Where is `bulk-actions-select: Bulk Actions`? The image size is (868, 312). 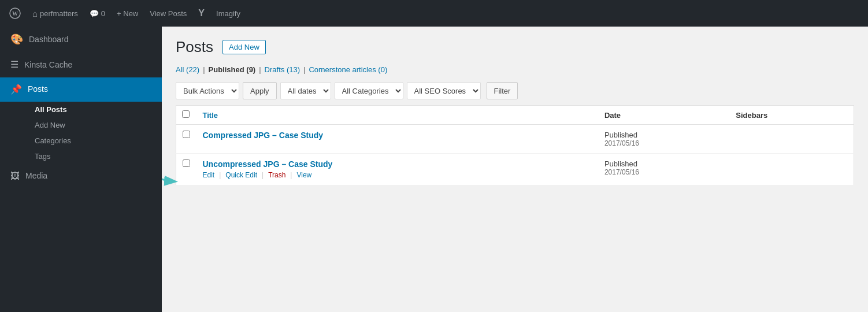 bulk-actions-select: Bulk Actions is located at coordinates (207, 91).